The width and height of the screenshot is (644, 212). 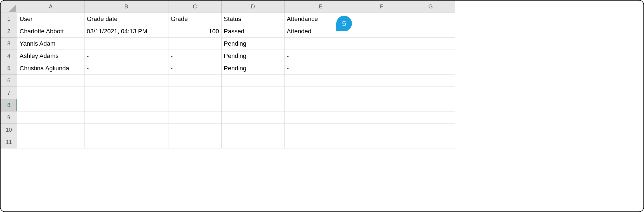 What do you see at coordinates (51, 81) in the screenshot?
I see `cell-A6` at bounding box center [51, 81].